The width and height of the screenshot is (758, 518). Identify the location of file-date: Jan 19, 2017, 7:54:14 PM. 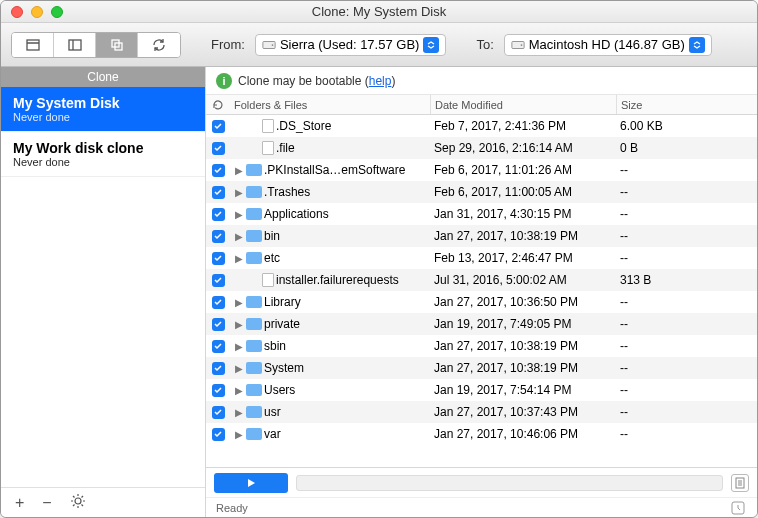
(523, 390).